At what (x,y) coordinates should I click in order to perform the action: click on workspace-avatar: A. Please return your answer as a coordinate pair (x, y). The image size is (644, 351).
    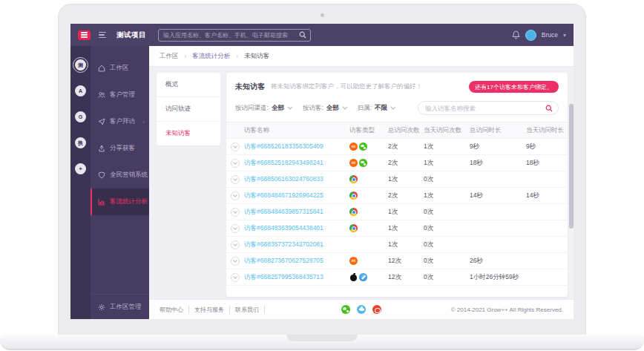
    Looking at the image, I should click on (80, 91).